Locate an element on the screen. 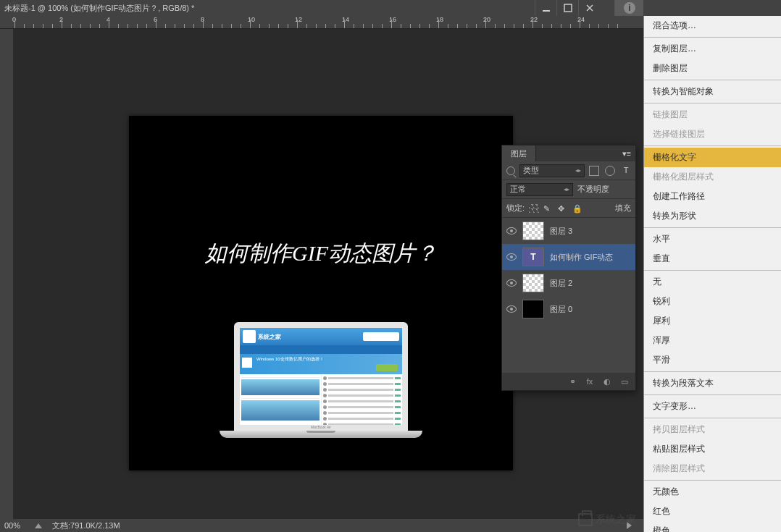 This screenshot has width=781, height=532. svg-text: i is located at coordinates (629, 8).